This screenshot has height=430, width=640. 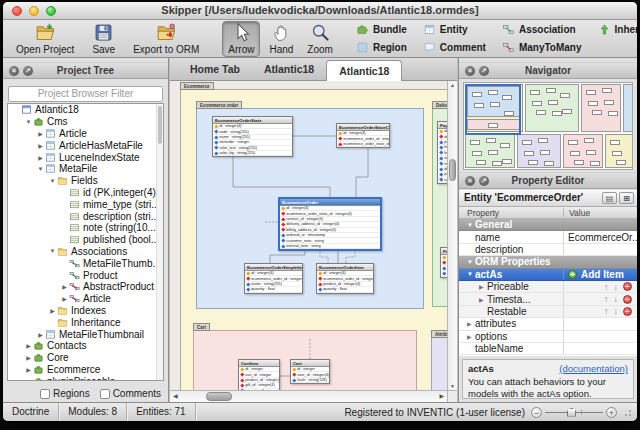 I want to click on toolbar-button-arrow: Arrow, so click(x=241, y=39).